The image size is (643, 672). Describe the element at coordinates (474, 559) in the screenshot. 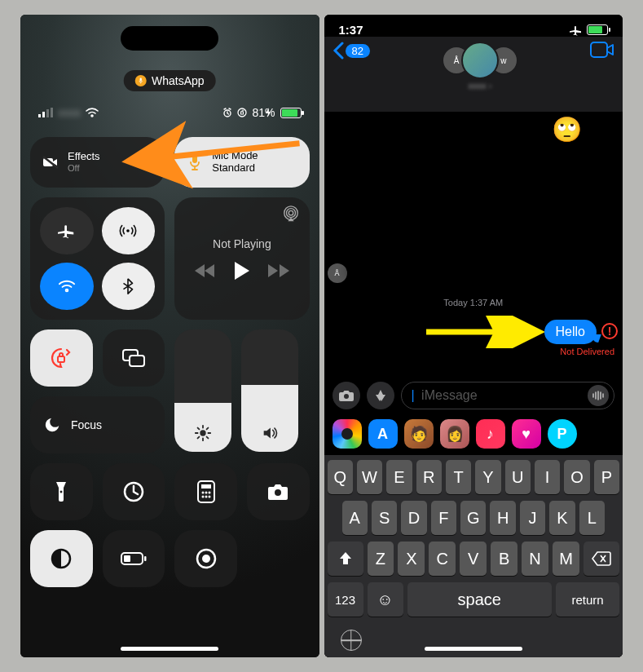

I see `keyboard-row-3: ZXCVBNM` at that location.